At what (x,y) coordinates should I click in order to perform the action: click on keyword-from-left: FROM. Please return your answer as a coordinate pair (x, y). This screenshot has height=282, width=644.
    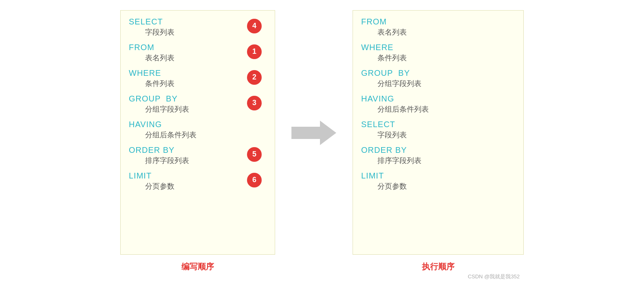
    Looking at the image, I should click on (192, 47).